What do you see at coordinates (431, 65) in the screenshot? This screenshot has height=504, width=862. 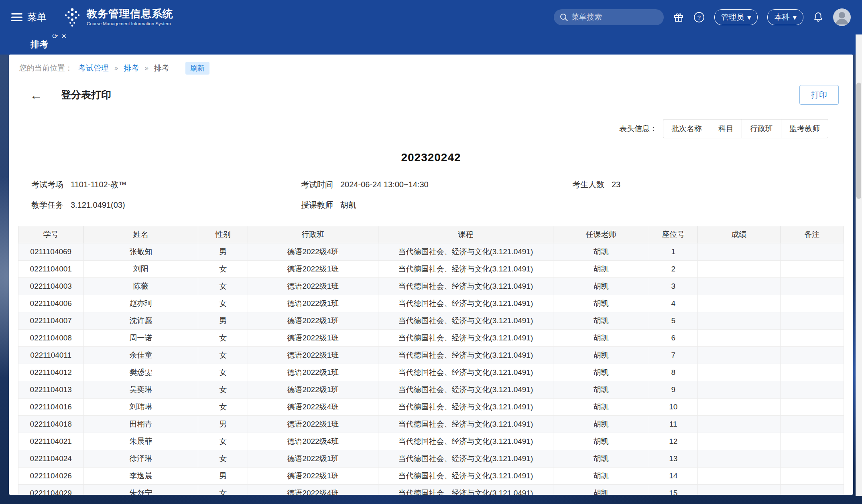 I see `breadcrumb: 您的当前位置： 考试管理 » 排考 » 排考 刷新` at bounding box center [431, 65].